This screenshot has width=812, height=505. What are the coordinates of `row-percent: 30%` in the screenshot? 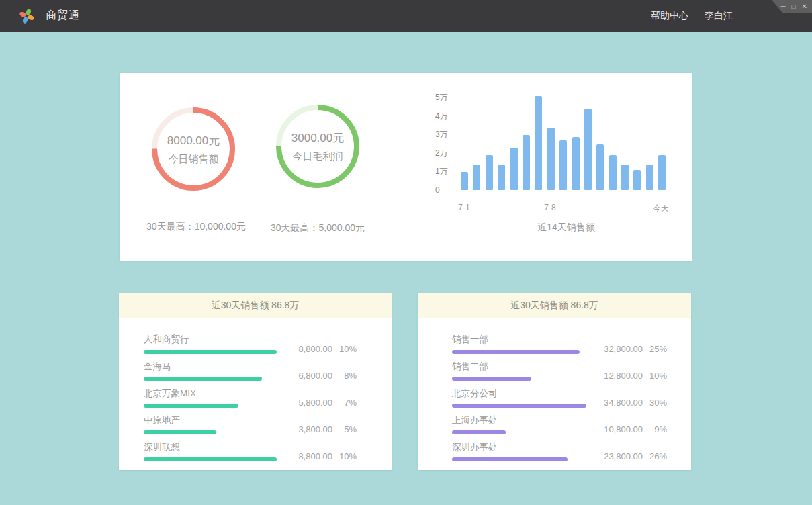 It's located at (655, 403).